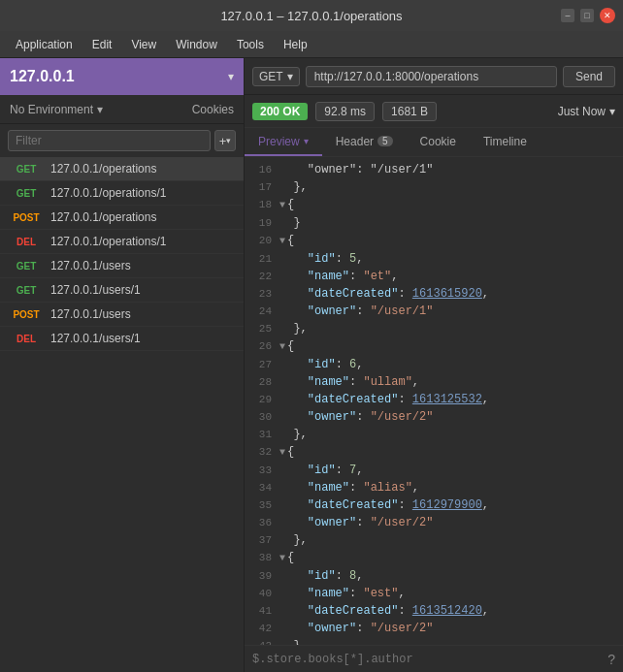  I want to click on request-item: DEL127.0.0.1/users/1, so click(122, 339).